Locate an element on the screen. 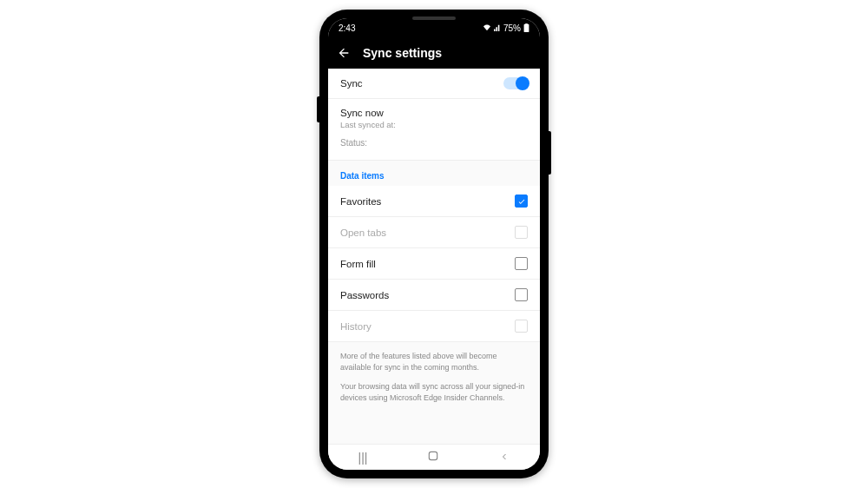  signal-icon is located at coordinates (497, 28).